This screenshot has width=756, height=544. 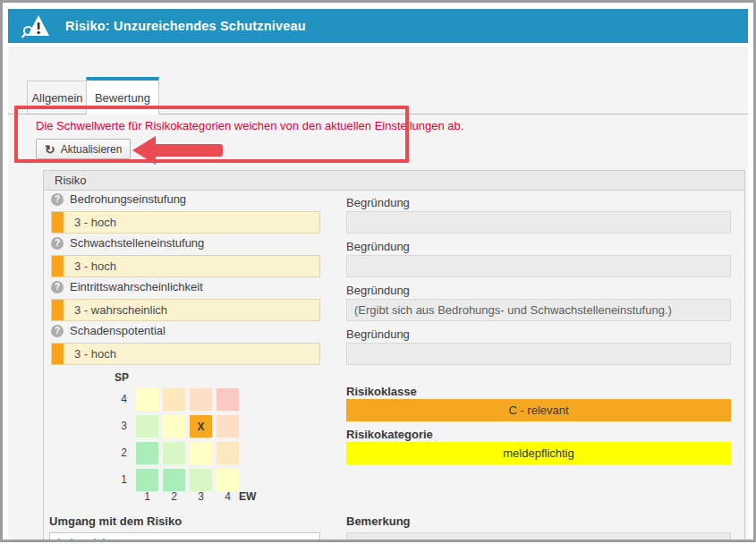 What do you see at coordinates (50, 149) in the screenshot?
I see `refresh-icon: ↻` at bounding box center [50, 149].